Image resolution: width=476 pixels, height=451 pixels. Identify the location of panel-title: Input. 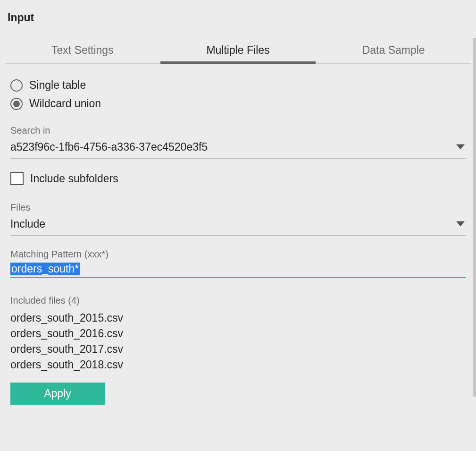
(238, 12).